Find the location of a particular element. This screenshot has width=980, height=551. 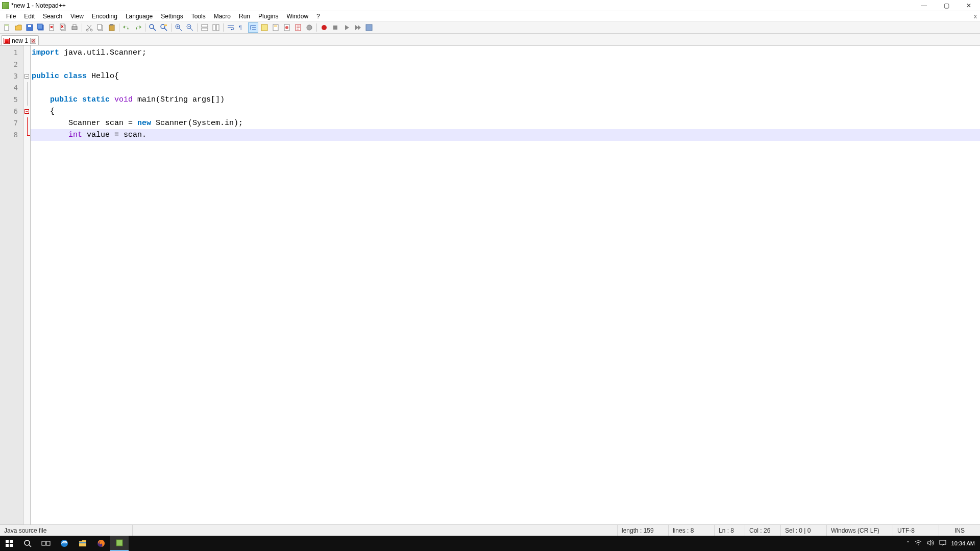

close-all-icon is located at coordinates (63, 28).